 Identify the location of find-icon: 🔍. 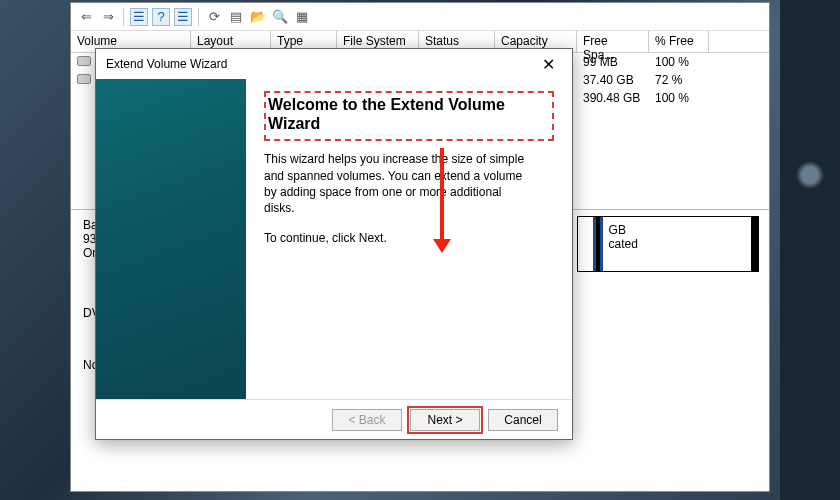
(280, 17).